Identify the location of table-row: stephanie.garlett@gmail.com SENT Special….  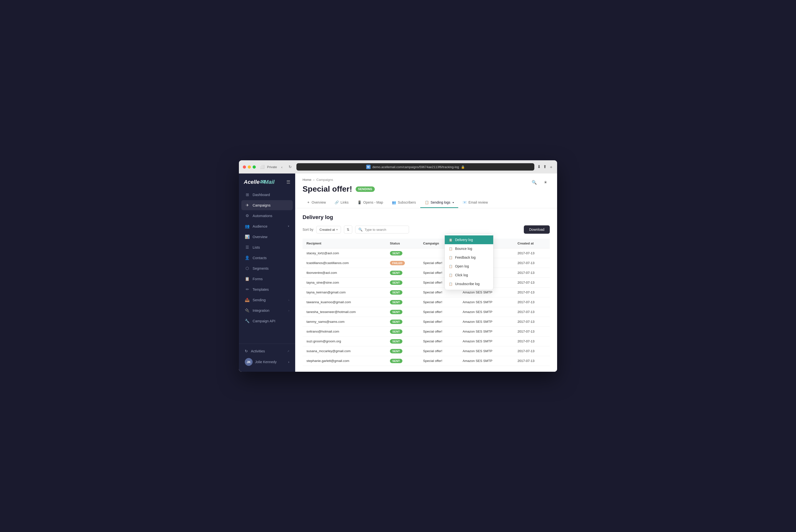
(426, 361).